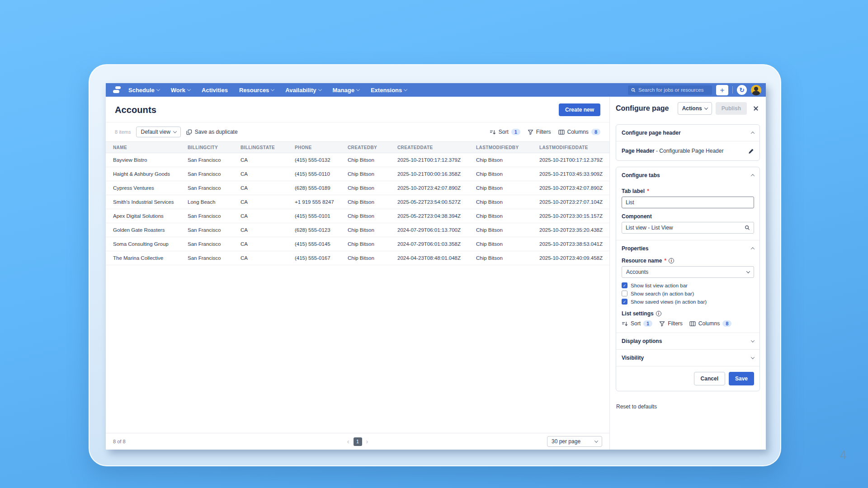 Image resolution: width=868 pixels, height=488 pixels. Describe the element at coordinates (688, 314) in the screenshot. I see `list-settings-label: List settings i` at that location.